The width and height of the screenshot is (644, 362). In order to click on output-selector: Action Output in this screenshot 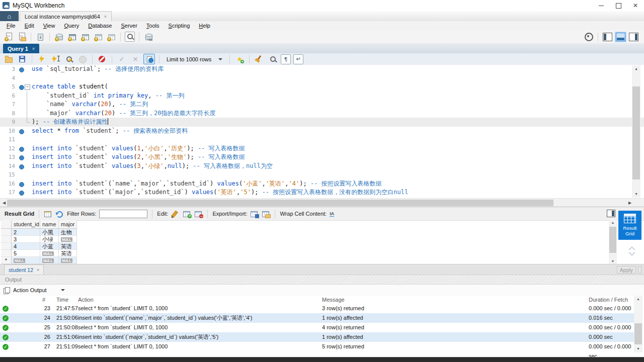, I will do `click(35, 290)`.